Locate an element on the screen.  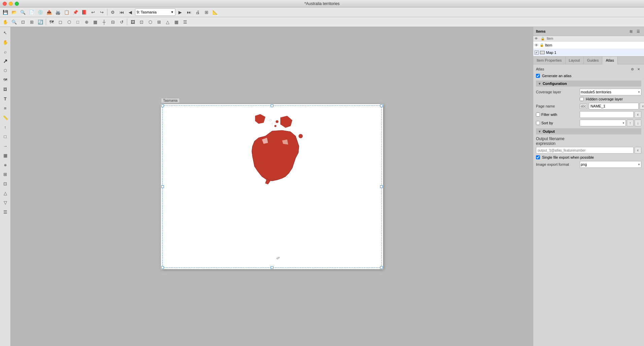
page-name-expr-button: ε is located at coordinates (642, 106).